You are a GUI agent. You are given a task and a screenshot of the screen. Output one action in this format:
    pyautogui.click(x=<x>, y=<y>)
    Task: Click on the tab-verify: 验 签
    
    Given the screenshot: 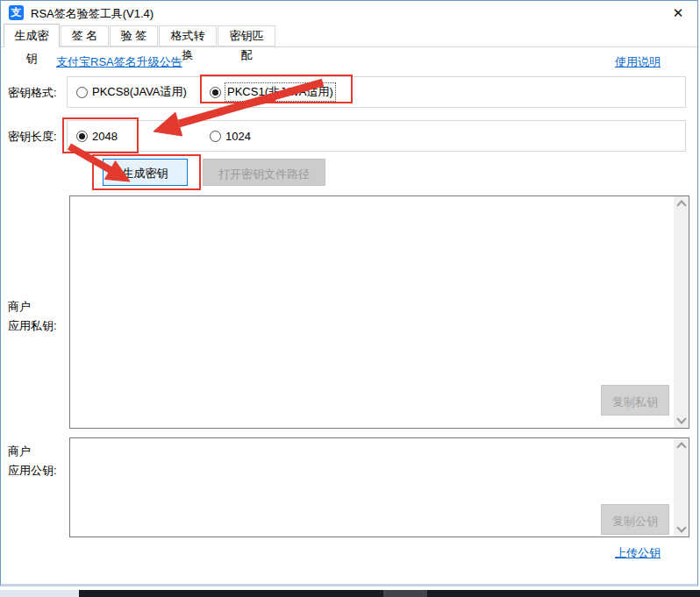 What is the action you would take?
    pyautogui.click(x=133, y=36)
    